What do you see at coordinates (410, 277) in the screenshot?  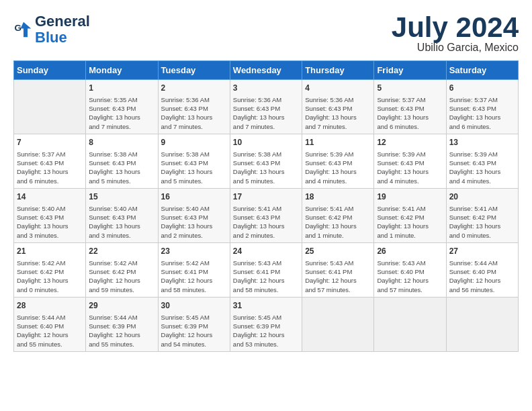 I see `day-info: Sunrise: 5:43 AM Sunset: 6:40 PM Dayligh…` at bounding box center [410, 277].